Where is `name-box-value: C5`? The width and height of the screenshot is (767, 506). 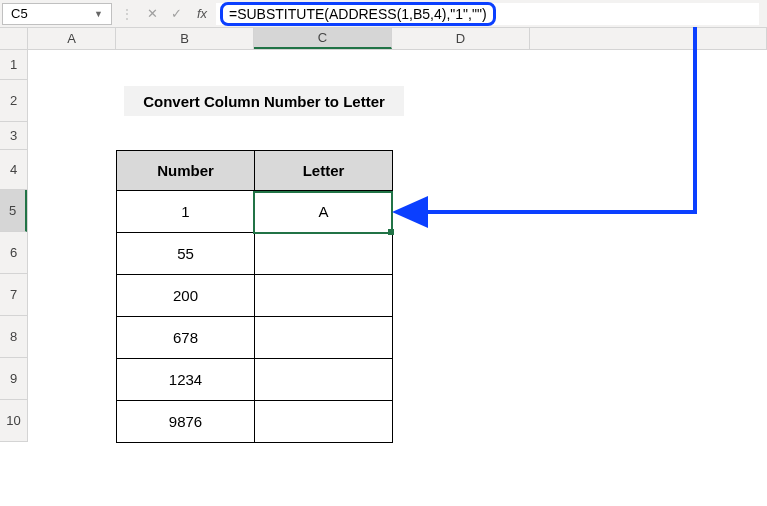
name-box-value: C5 is located at coordinates (20, 14).